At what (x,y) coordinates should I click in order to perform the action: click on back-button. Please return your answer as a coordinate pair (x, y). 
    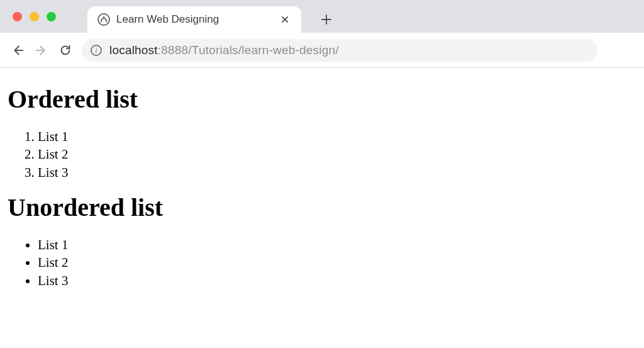
    Looking at the image, I should click on (18, 50).